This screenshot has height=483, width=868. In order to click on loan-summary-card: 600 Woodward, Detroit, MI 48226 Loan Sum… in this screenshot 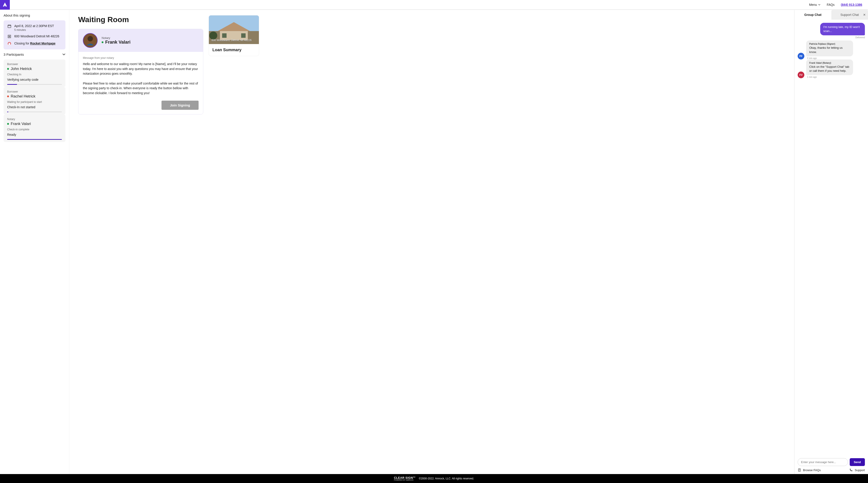, I will do `click(234, 36)`.